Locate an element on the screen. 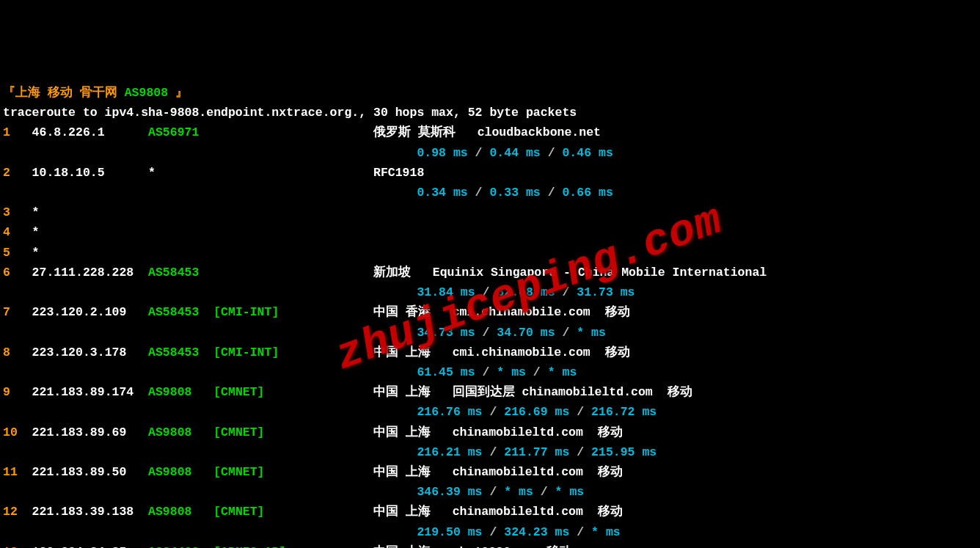 This screenshot has width=980, height=548. hop-number: 9 is located at coordinates (18, 392).